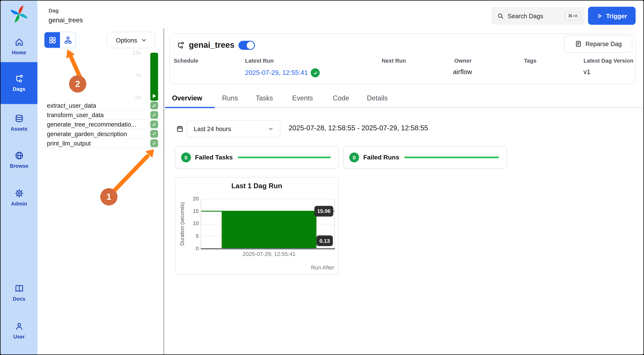  Describe the element at coordinates (268, 249) in the screenshot. I see `x-axis-line` at that location.